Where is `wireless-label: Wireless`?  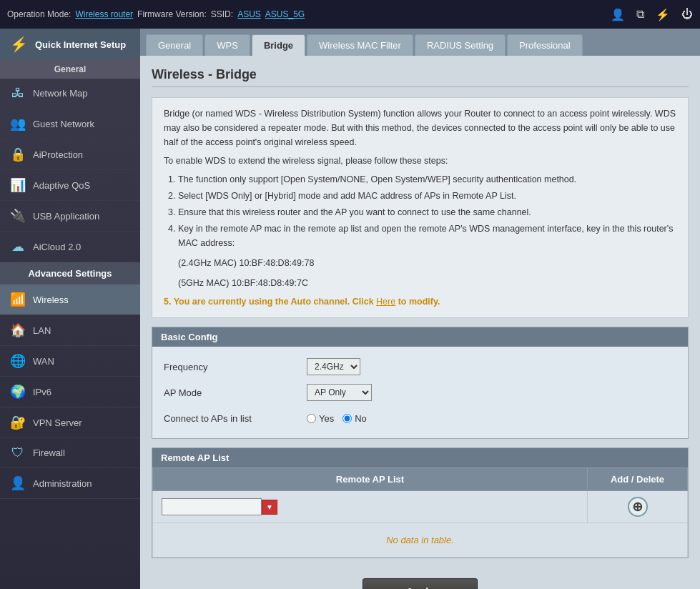 wireless-label: Wireless is located at coordinates (51, 300).